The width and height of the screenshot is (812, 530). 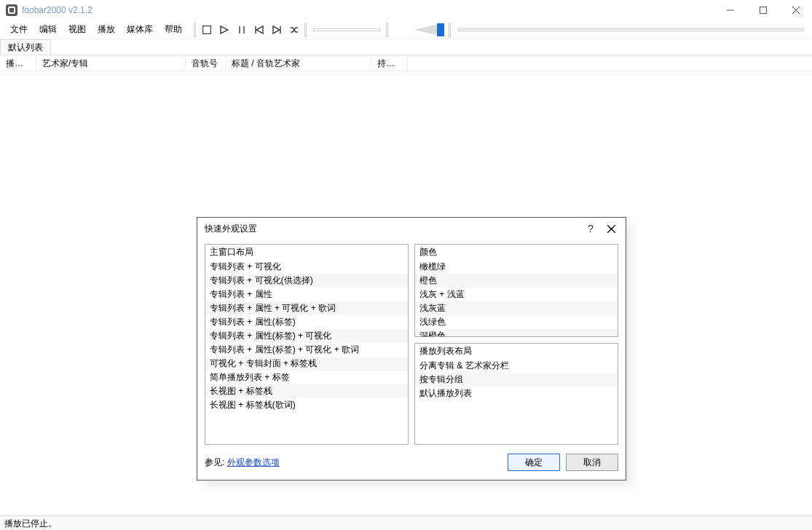 What do you see at coordinates (516, 281) in the screenshot?
I see `color-item: 橙色` at bounding box center [516, 281].